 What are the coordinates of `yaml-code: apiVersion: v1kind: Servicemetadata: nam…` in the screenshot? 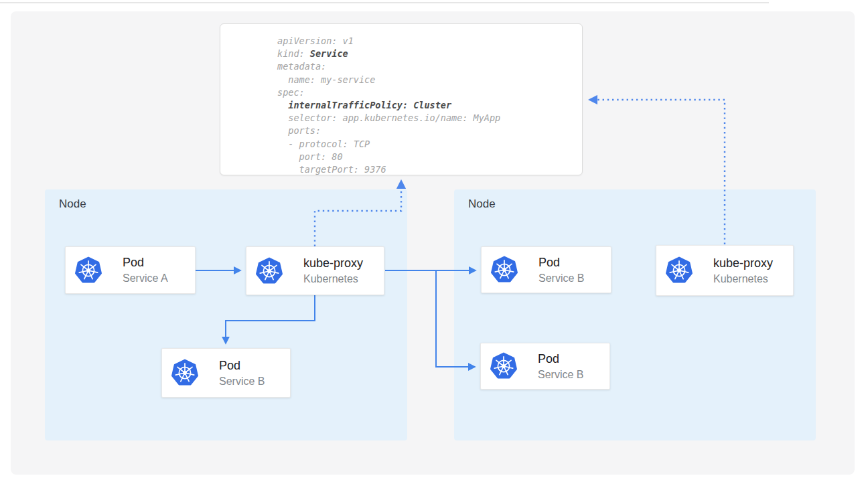 It's located at (427, 106).